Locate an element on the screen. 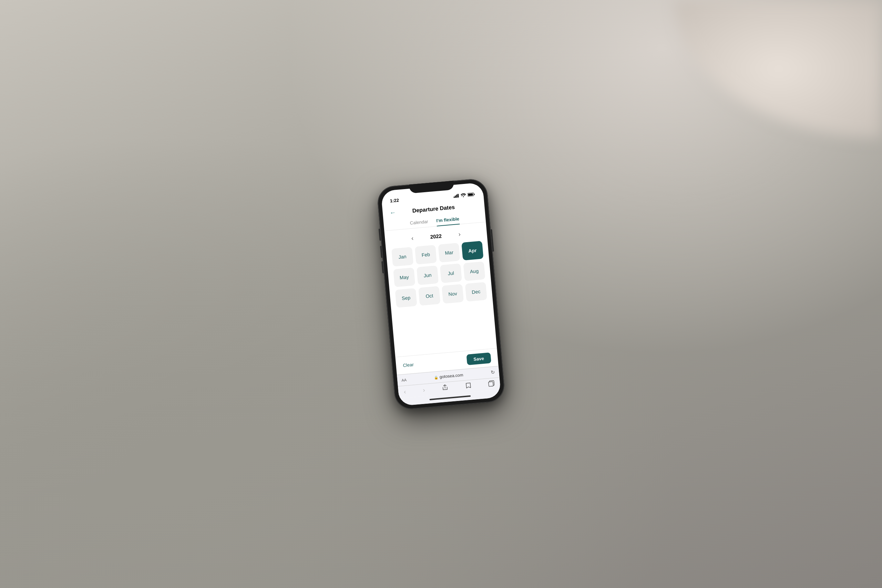  back-button: ← is located at coordinates (393, 213).